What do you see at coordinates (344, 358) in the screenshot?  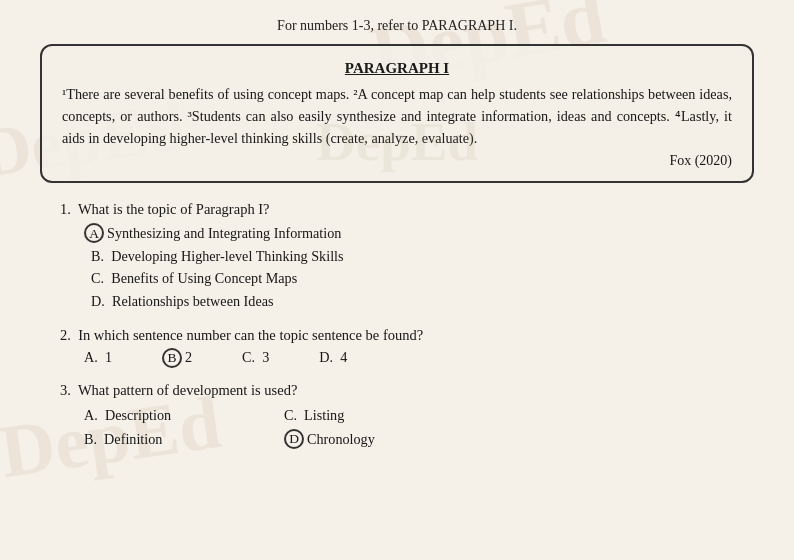 I see `q2-text-d: 4` at bounding box center [344, 358].